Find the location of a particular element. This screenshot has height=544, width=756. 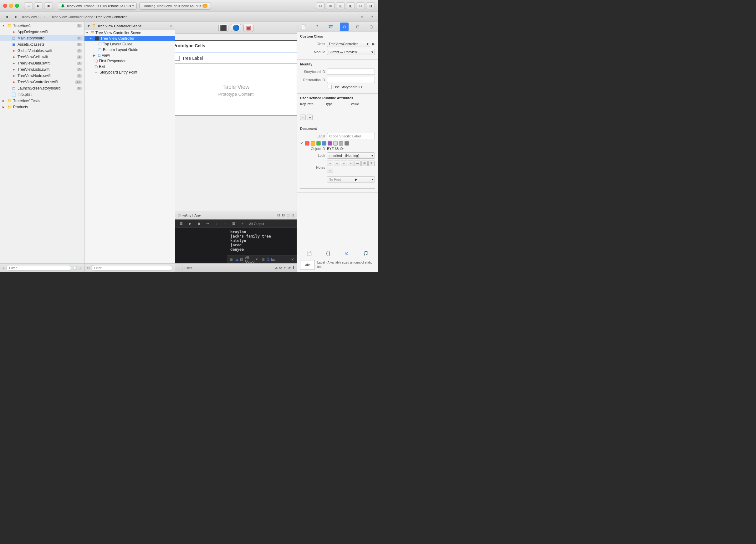

nav-item-treeviewcell: ● TreeViewCell.swift A is located at coordinates (42, 57).